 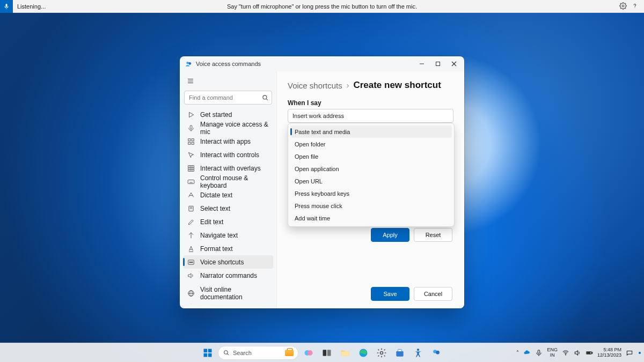 I want to click on action-label: Open application, so click(x=317, y=169).